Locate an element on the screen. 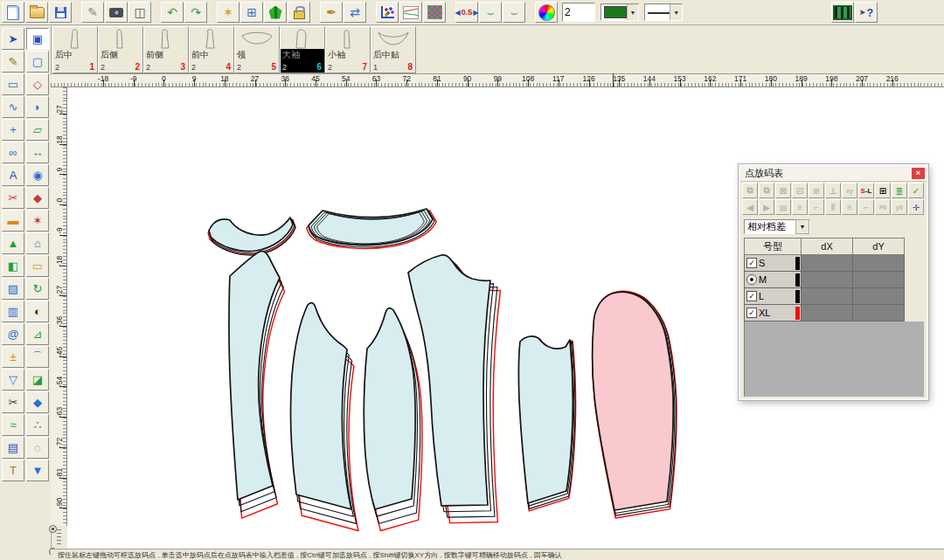 This screenshot has height=560, width=944. radio-selected-icon is located at coordinates (752, 280).